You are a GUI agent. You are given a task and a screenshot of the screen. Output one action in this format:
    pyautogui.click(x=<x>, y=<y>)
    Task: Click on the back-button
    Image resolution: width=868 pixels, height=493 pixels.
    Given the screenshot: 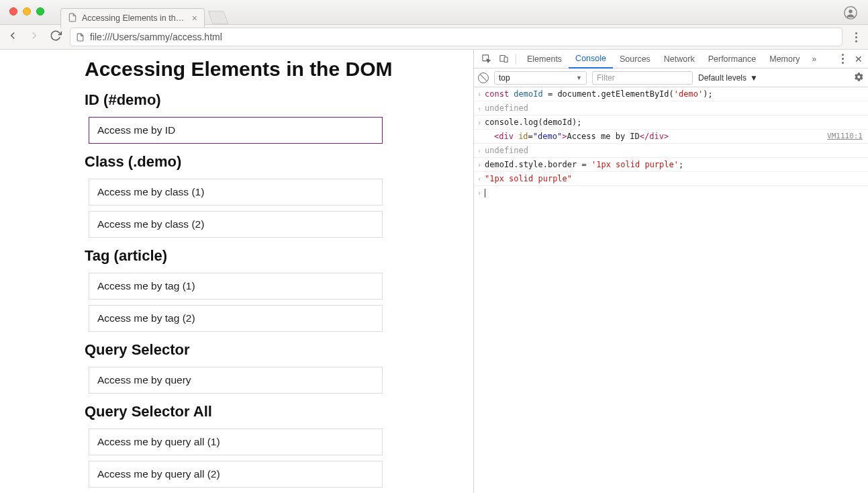 What is the action you would take?
    pyautogui.click(x=13, y=37)
    